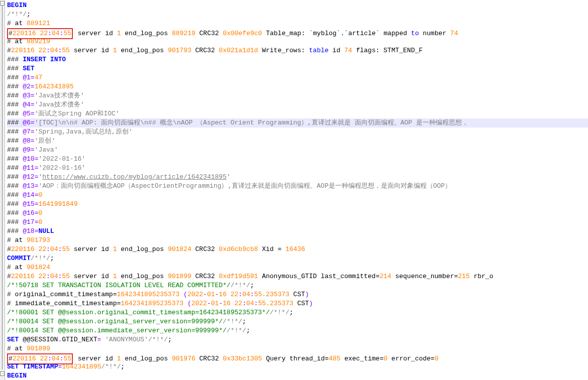 The image size is (588, 380). I want to click on code-line: /*!*/;, so click(298, 15).